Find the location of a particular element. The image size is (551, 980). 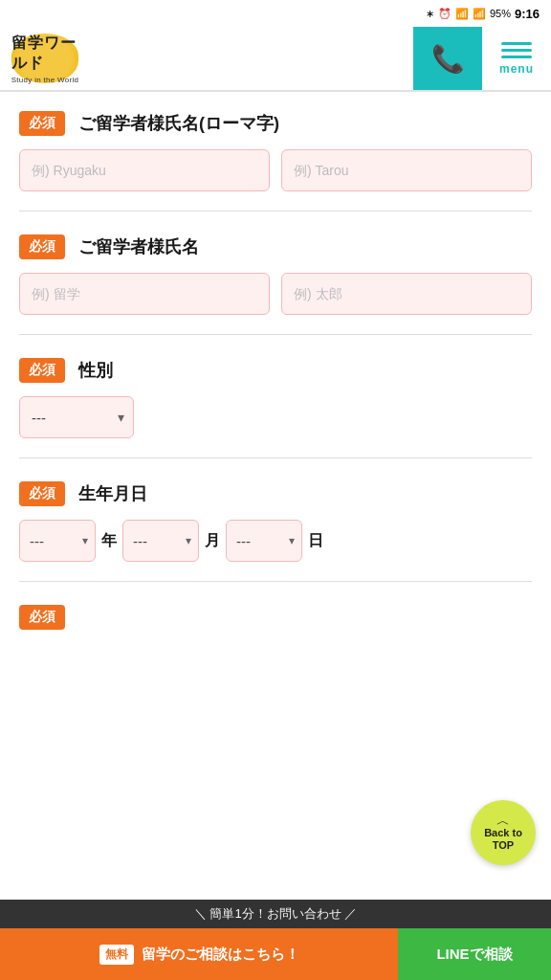

partial-overlay is located at coordinates (276, 672).